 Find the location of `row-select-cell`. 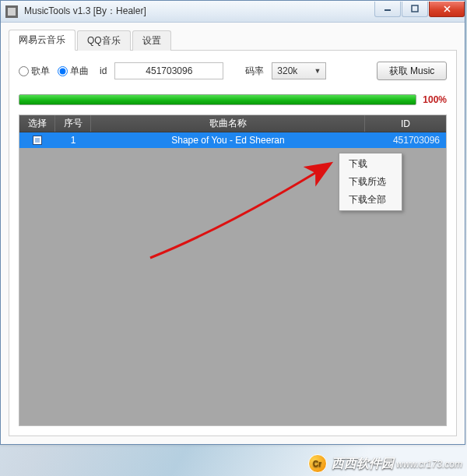

row-select-cell is located at coordinates (37, 140).